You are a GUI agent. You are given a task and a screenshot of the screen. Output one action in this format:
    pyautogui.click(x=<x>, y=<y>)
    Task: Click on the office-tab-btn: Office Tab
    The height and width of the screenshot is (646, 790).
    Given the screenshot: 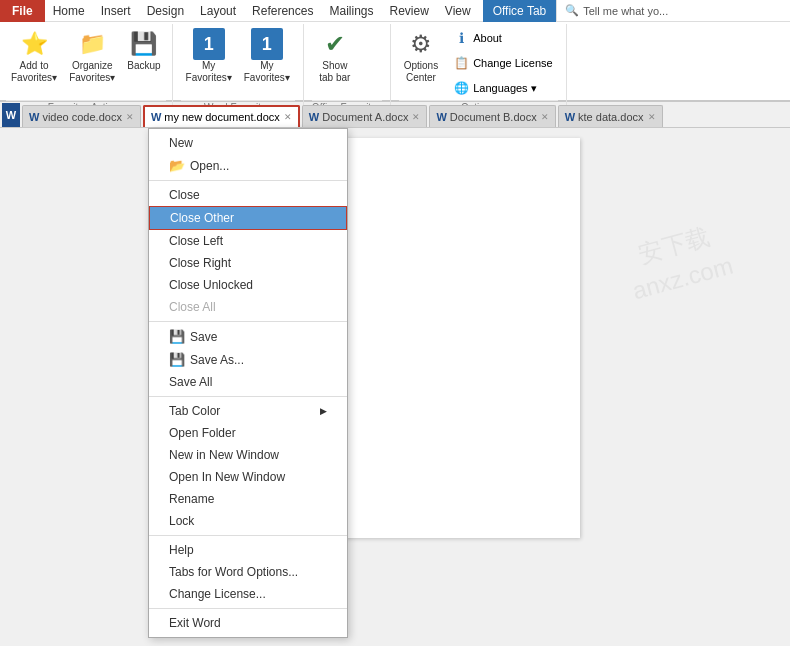 What is the action you would take?
    pyautogui.click(x=520, y=11)
    